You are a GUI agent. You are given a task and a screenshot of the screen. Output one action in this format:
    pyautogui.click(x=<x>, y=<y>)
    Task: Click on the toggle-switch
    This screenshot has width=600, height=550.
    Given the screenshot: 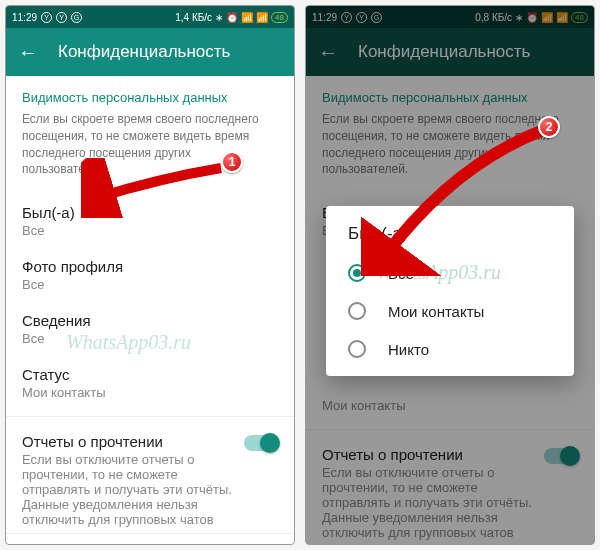 What is the action you would take?
    pyautogui.click(x=261, y=443)
    